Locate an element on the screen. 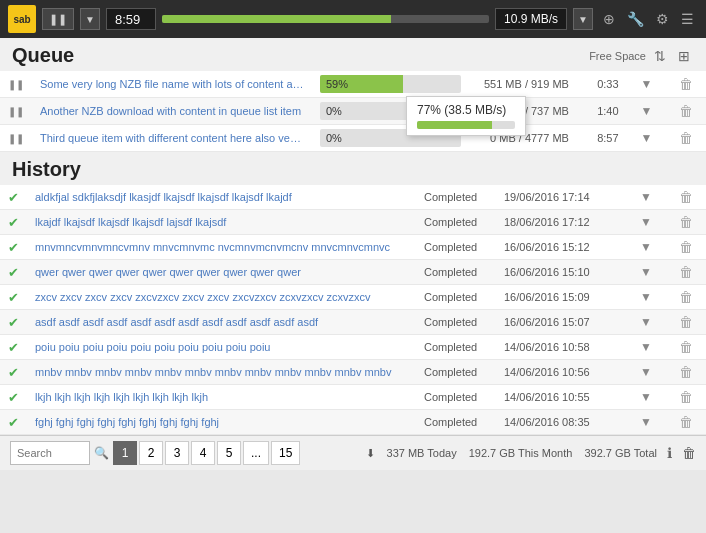 This screenshot has width=706, height=533. menu-icon: ☰ is located at coordinates (688, 19).